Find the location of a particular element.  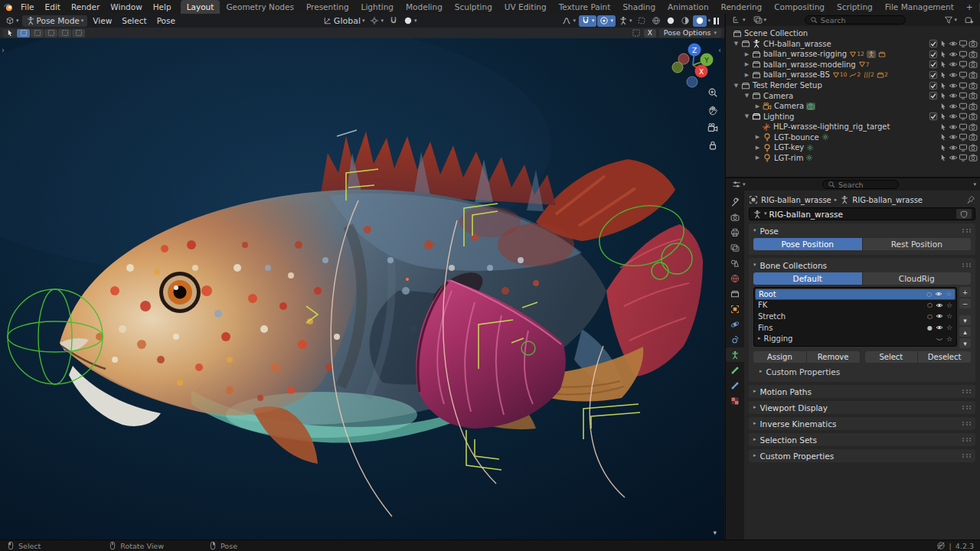

shading-rendered-button is located at coordinates (700, 21).